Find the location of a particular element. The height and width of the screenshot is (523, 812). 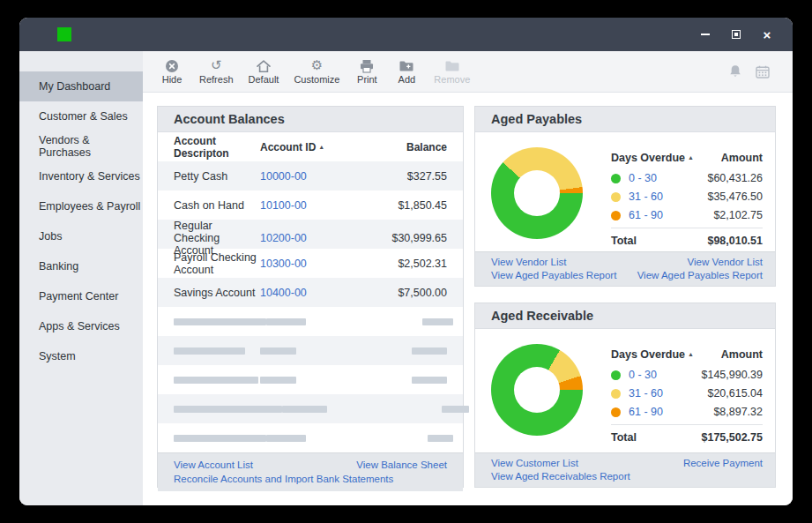

bell-icon is located at coordinates (735, 71).